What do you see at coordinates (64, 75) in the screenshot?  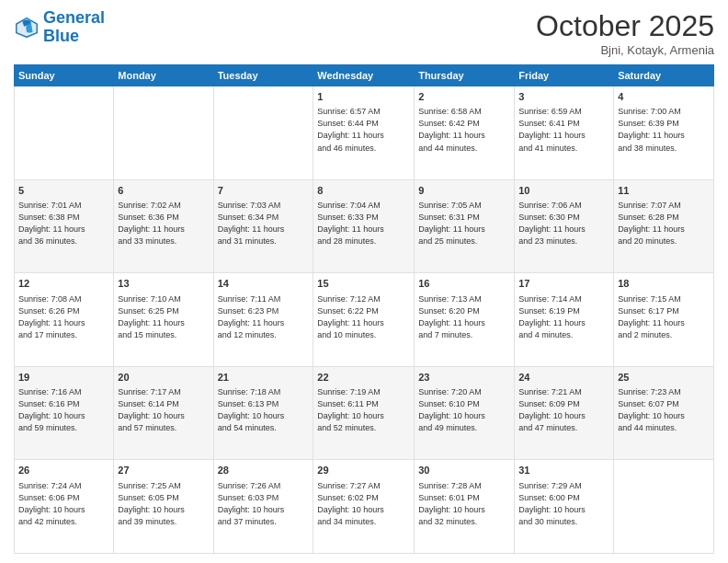 I see `header-sunday: Sunday` at bounding box center [64, 75].